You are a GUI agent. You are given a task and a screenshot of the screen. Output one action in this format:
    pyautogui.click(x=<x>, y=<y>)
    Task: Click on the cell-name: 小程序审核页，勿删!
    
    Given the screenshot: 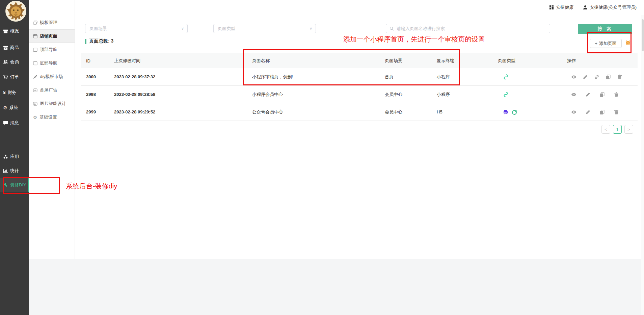 What is the action you would take?
    pyautogui.click(x=273, y=77)
    